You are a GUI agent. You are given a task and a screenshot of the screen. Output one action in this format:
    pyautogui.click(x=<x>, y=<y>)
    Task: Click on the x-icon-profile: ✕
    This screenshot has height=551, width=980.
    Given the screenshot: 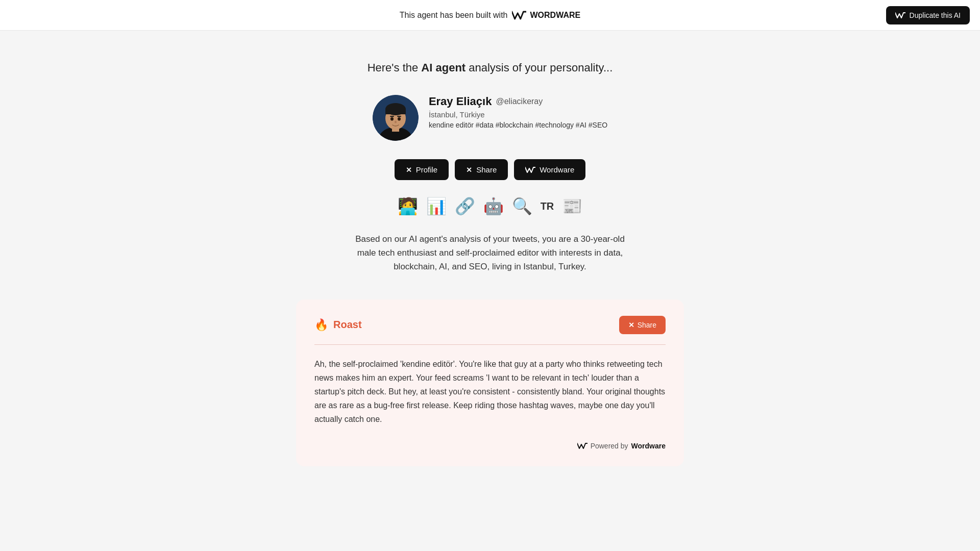 What is the action you would take?
    pyautogui.click(x=409, y=170)
    